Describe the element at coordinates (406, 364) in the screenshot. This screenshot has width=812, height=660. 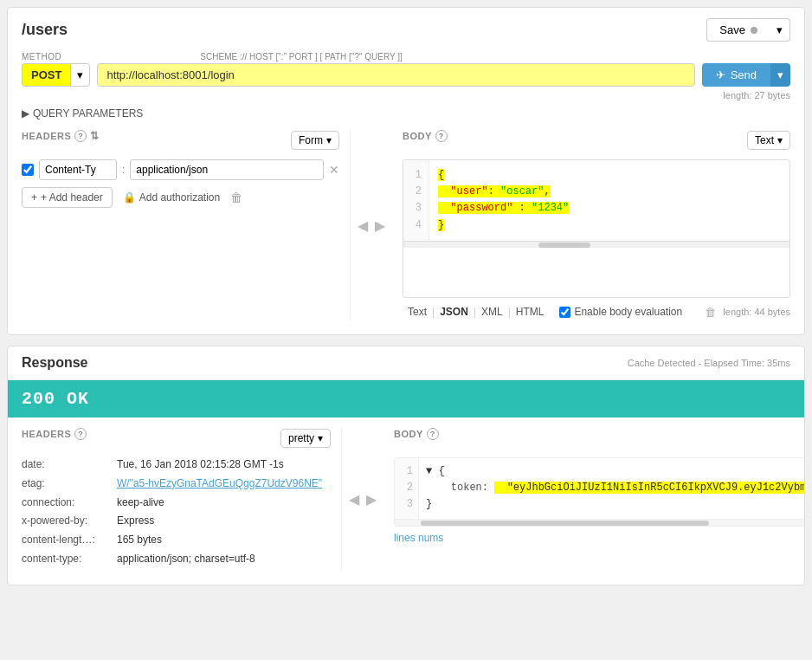
I see `response-header-bar: Response Cache Detected - Elapsed Time: …` at that location.